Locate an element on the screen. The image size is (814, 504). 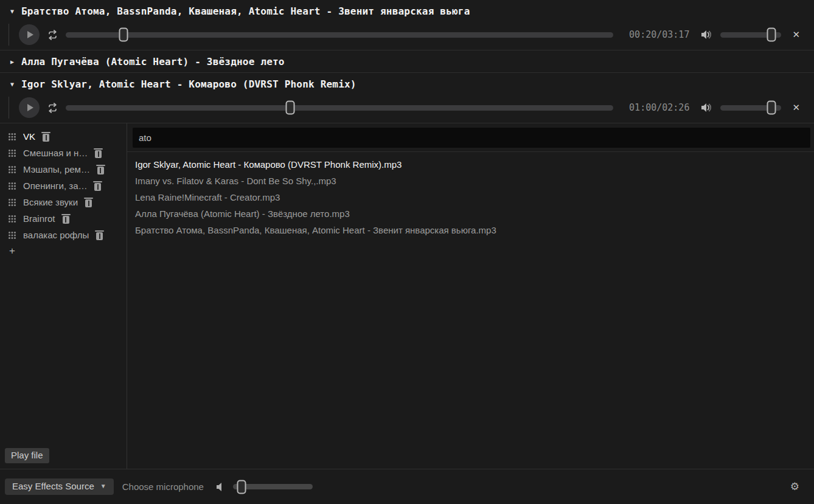
player-2-header: ▶ Алла Пугачёва (Atomic Heart) - Звёздно… is located at coordinates (407, 61).